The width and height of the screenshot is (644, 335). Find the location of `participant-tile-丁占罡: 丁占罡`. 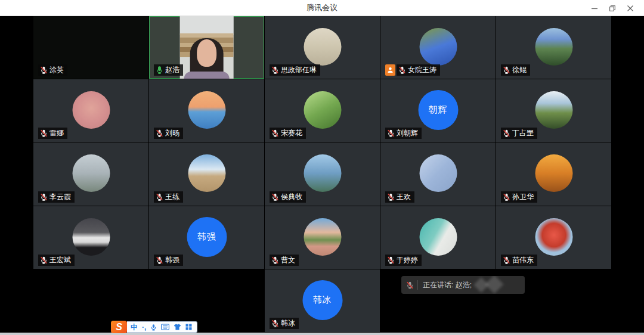

participant-tile-丁占罡: 丁占罡 is located at coordinates (553, 111).